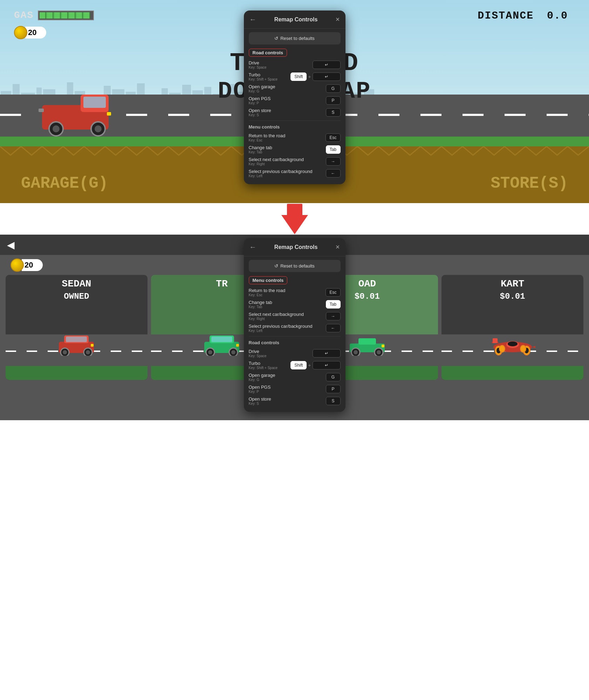 This screenshot has height=700, width=589. I want to click on oad-car-img, so click(367, 344).